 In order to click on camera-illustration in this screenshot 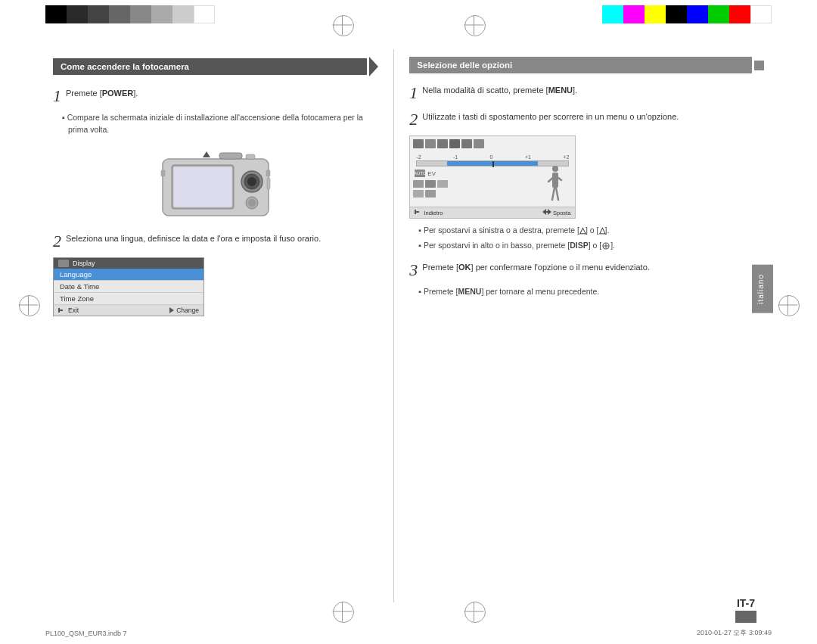, I will do `click(216, 183)`.